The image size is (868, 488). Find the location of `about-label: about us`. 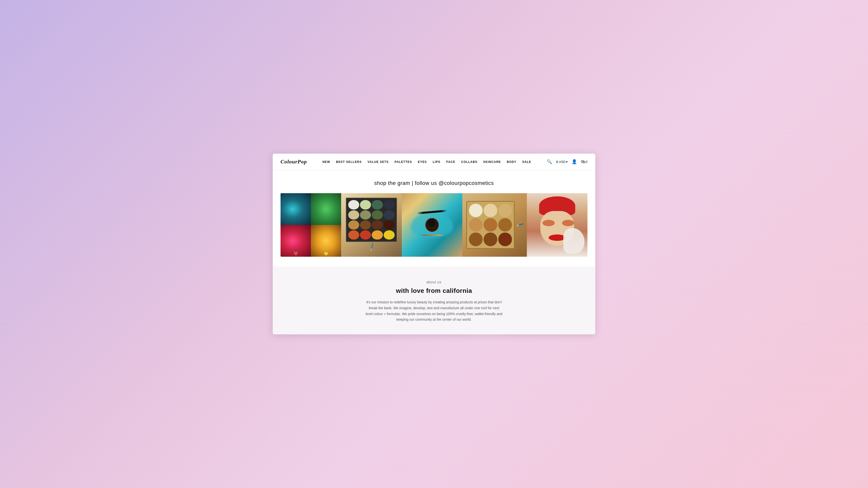

about-label: about us is located at coordinates (434, 282).